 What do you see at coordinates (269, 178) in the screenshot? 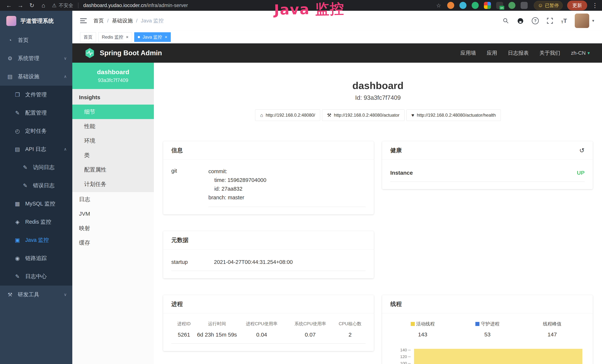
I see `info-card: 信息 git commit: time: 1596289704000 id: 2…` at bounding box center [269, 178].